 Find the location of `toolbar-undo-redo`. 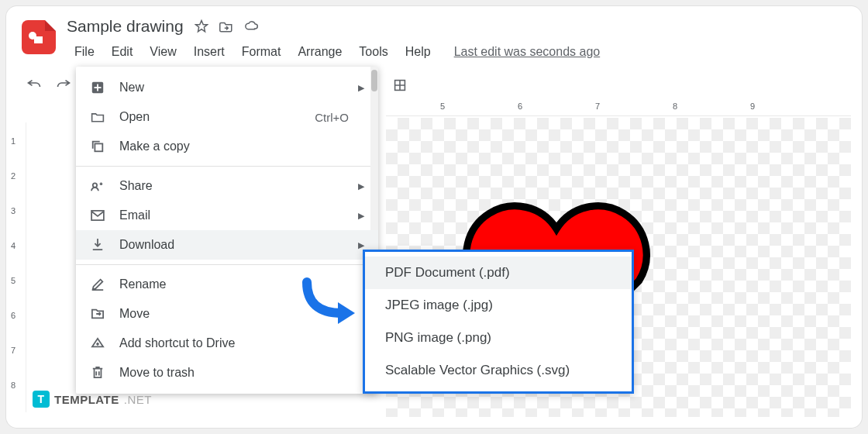

toolbar-undo-redo is located at coordinates (49, 84).